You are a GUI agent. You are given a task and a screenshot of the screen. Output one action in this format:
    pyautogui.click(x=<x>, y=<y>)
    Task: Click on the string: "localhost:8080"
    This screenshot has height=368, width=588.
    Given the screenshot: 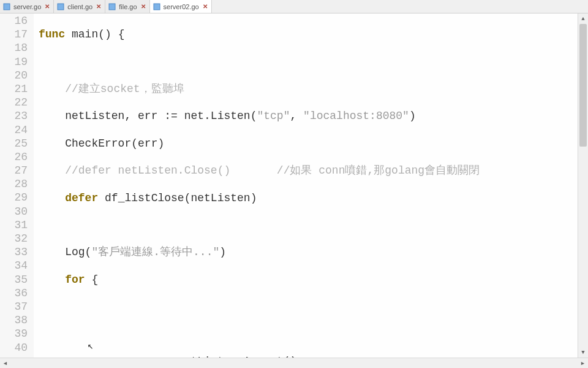 What is the action you would take?
    pyautogui.click(x=356, y=116)
    